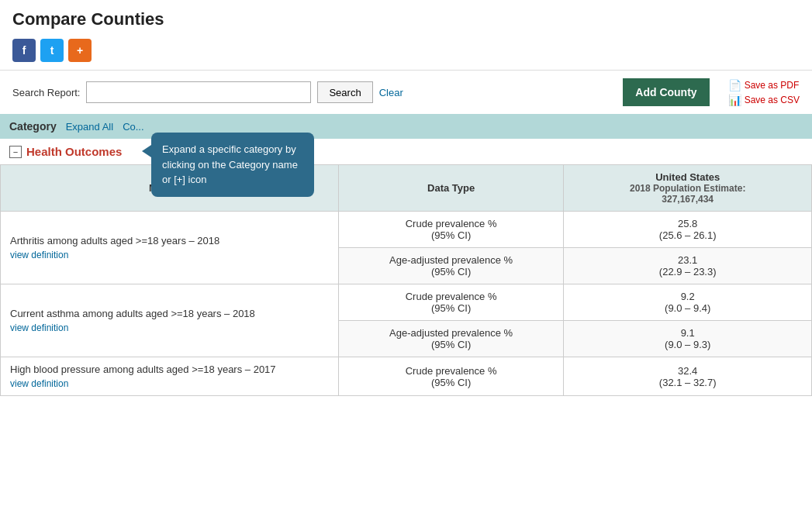  I want to click on facebook-button: f, so click(24, 50).